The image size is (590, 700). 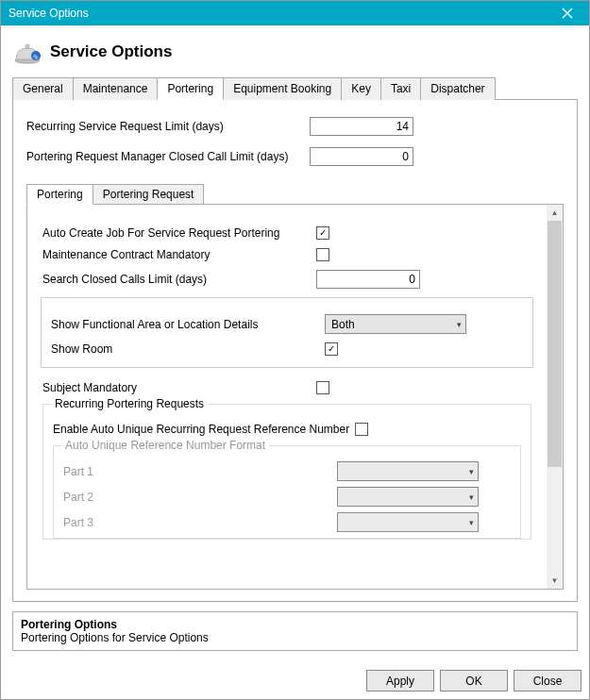 I want to click on enable-unique-ref-checkbox, so click(x=362, y=429).